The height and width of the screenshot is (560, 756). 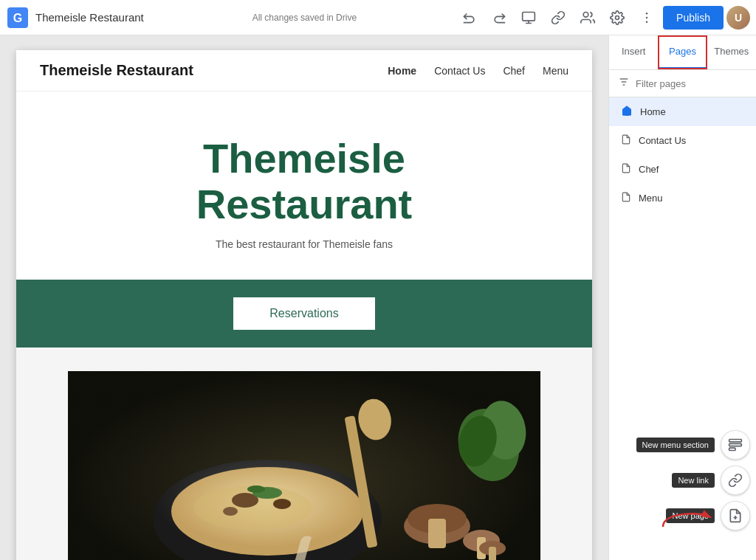 I want to click on page-item-menu: Menu, so click(x=682, y=198).